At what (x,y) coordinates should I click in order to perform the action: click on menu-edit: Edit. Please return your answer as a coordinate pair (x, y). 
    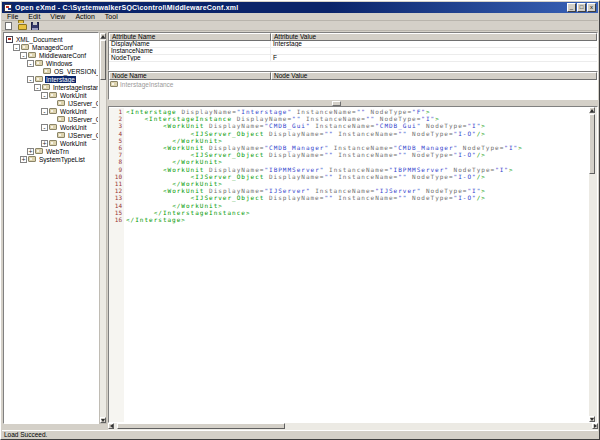
    Looking at the image, I should click on (34, 16).